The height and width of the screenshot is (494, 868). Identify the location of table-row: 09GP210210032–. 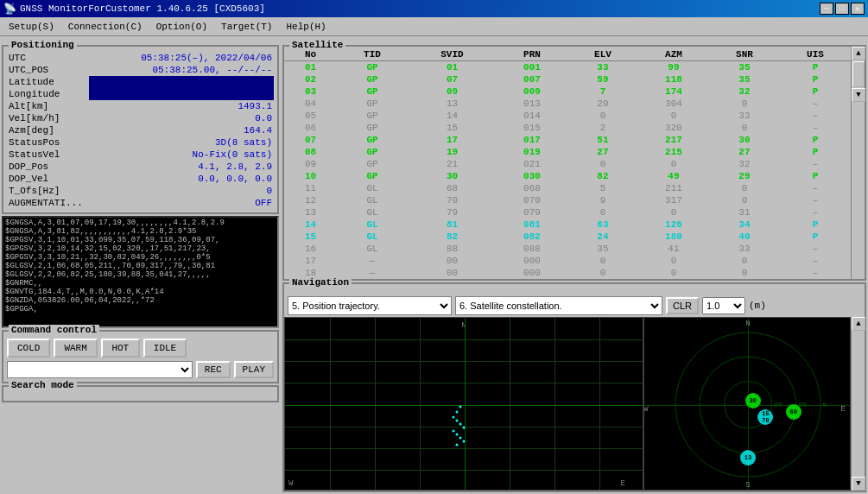
(567, 164).